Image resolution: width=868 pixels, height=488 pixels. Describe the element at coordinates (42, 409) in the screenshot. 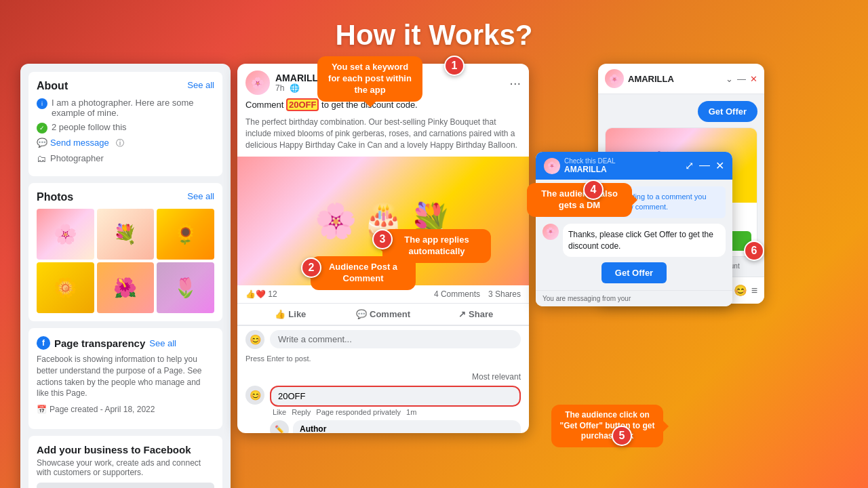

I see `calendar-icon: 📅` at that location.